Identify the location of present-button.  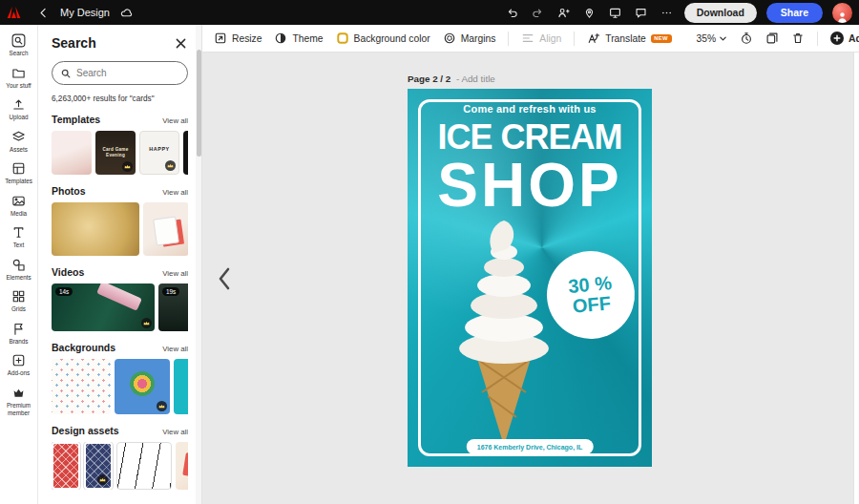
(615, 13).